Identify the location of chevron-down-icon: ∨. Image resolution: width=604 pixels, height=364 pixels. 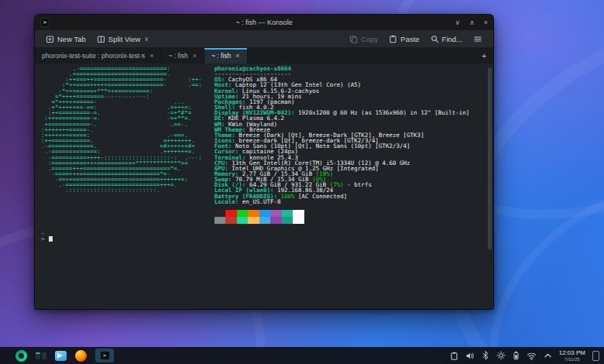
(146, 39).